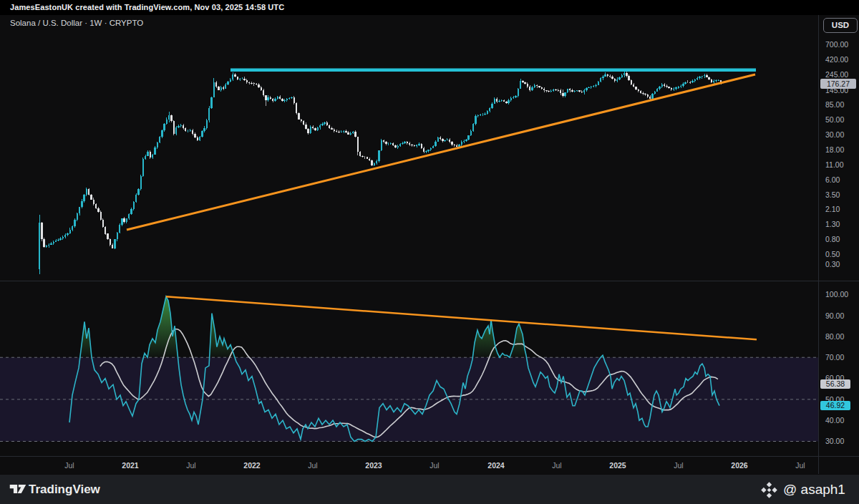  I want to click on time-tick-2021: 2021, so click(130, 465).